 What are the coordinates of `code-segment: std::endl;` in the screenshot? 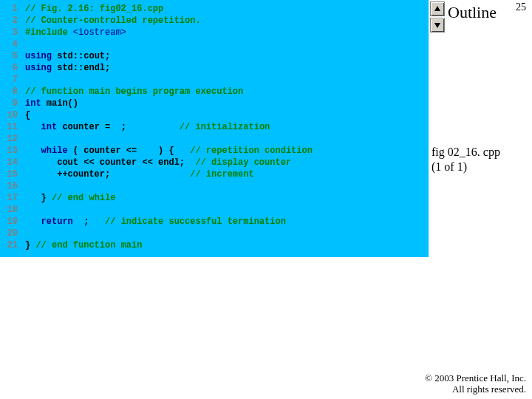 It's located at (83, 68).